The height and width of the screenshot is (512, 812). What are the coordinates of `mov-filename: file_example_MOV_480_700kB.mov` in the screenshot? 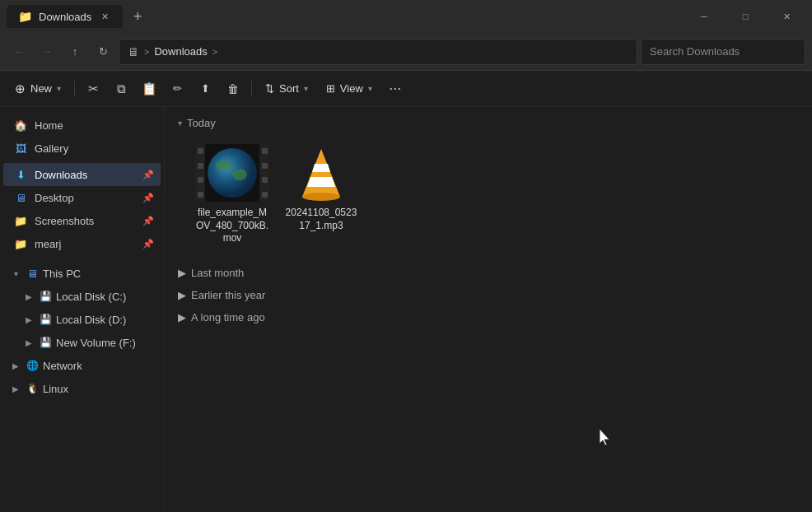 It's located at (232, 226).